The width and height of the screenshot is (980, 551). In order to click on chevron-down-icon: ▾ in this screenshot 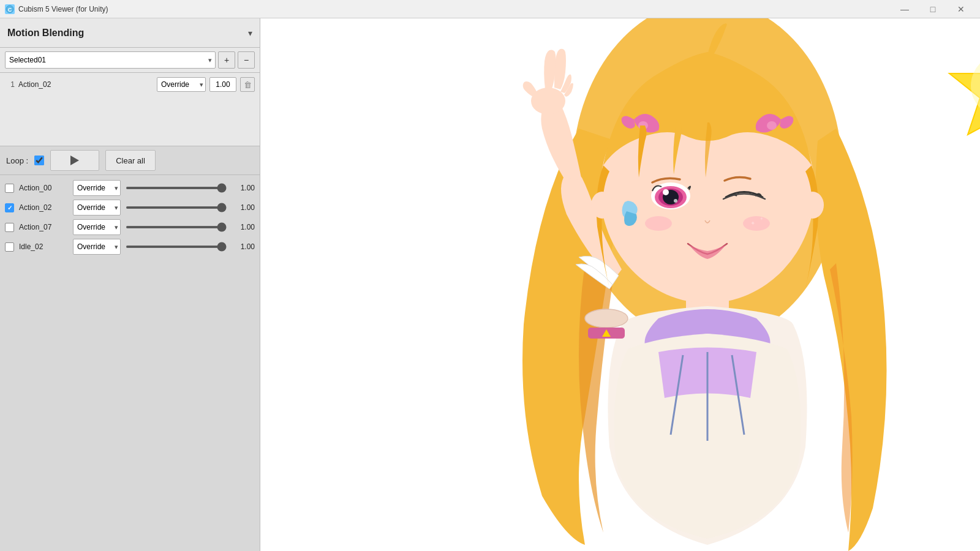, I will do `click(250, 33)`.